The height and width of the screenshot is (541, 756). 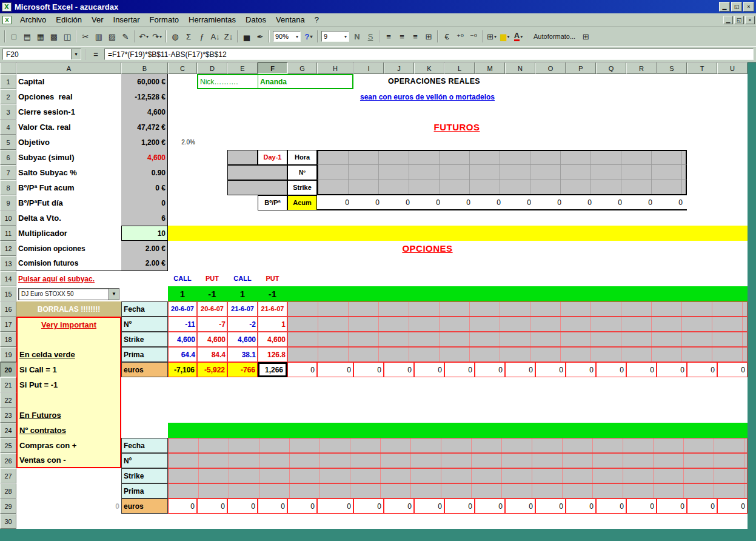 What do you see at coordinates (215, 36) in the screenshot?
I see `sort-ascending-icon: A↓` at bounding box center [215, 36].